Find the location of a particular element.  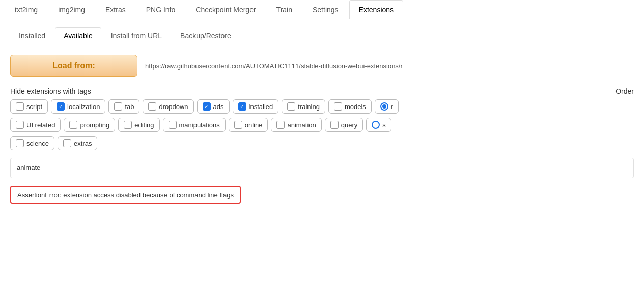

load-from-row: Load from: https://raw.githubusercontent… is located at coordinates (322, 66).